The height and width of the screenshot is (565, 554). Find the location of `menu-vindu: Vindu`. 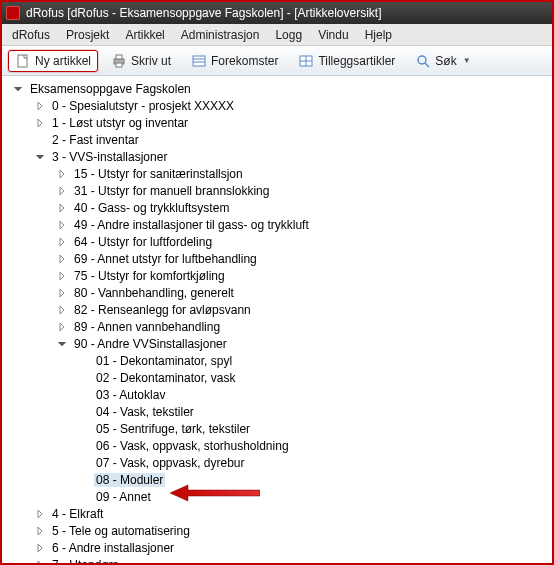

menu-vindu: Vindu is located at coordinates (333, 35).